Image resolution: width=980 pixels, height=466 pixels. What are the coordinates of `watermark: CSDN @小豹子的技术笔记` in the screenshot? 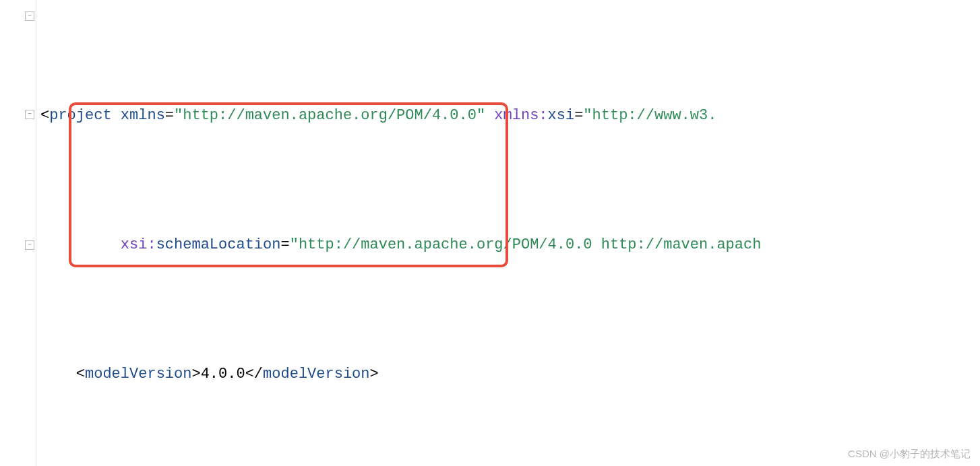 It's located at (909, 454).